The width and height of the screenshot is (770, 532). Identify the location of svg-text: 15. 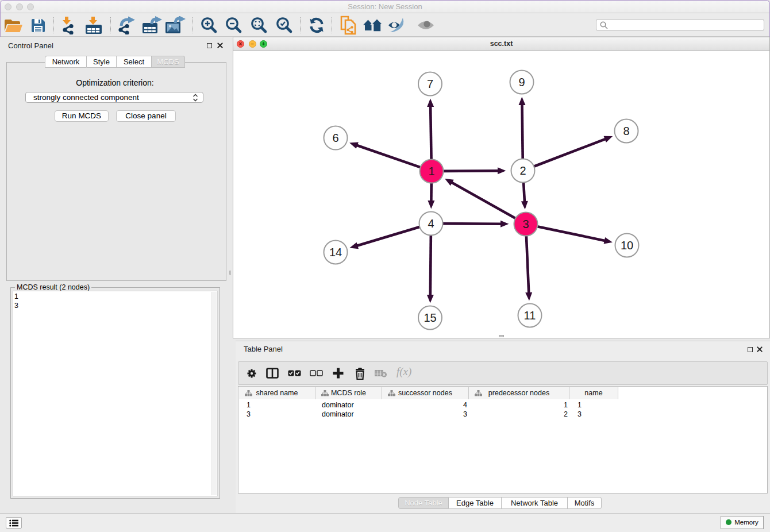
(430, 318).